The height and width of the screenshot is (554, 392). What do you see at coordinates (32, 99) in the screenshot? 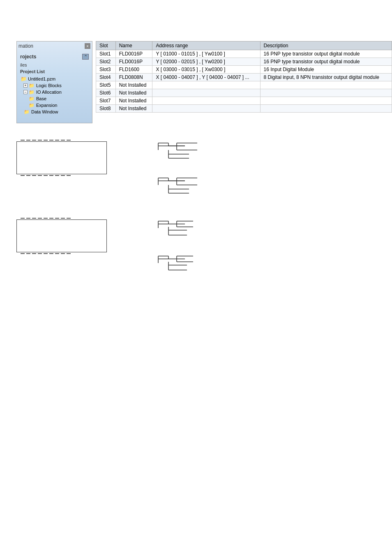
I see `base-icon: 📁` at bounding box center [32, 99].